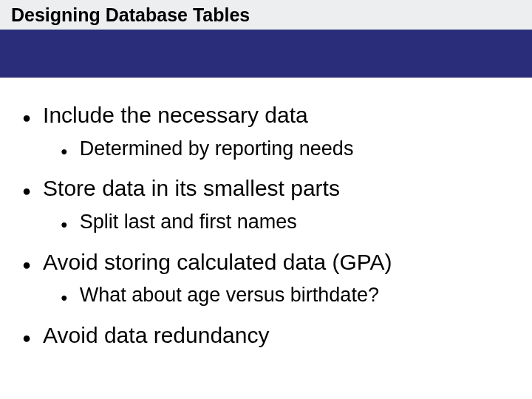  What do you see at coordinates (188, 222) in the screenshot?
I see `bullet-text: Split last and first names` at bounding box center [188, 222].